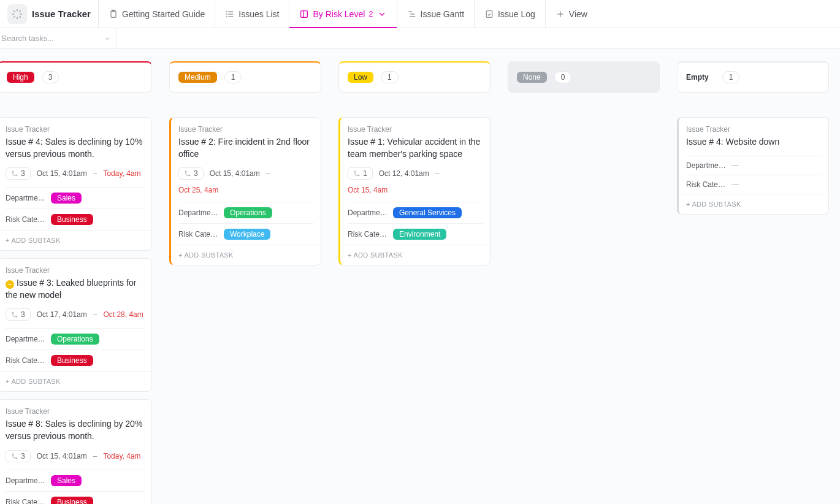 The height and width of the screenshot is (504, 840). Describe the element at coordinates (510, 13) in the screenshot. I see `tab-issue-log: Issue Log` at that location.